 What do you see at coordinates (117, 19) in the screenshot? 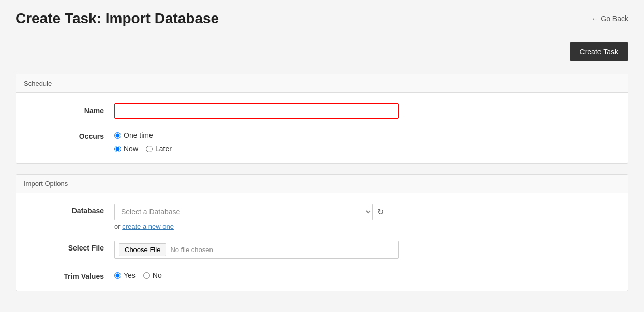
I see `page-title: Create Task: Import Database` at bounding box center [117, 19].